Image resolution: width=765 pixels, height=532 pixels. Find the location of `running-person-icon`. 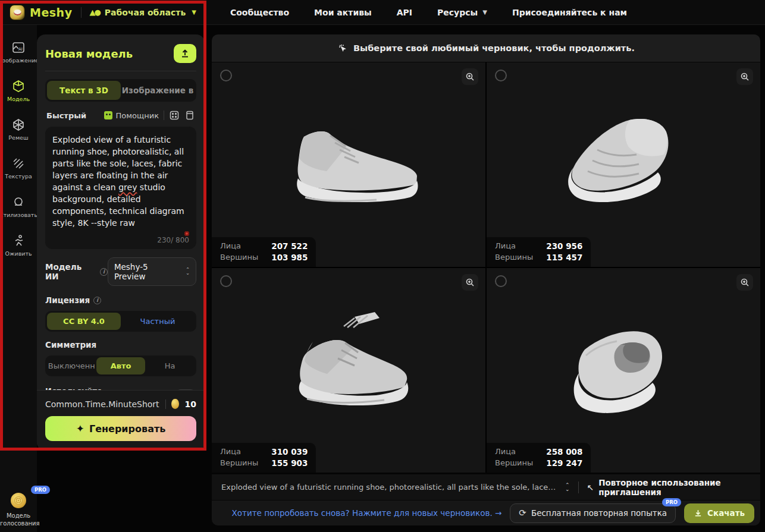

running-person-icon is located at coordinates (18, 241).